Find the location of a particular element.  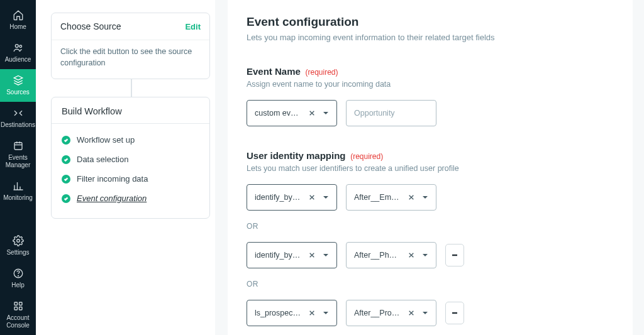

sidebar-item-sources: Sources is located at coordinates (18, 85).